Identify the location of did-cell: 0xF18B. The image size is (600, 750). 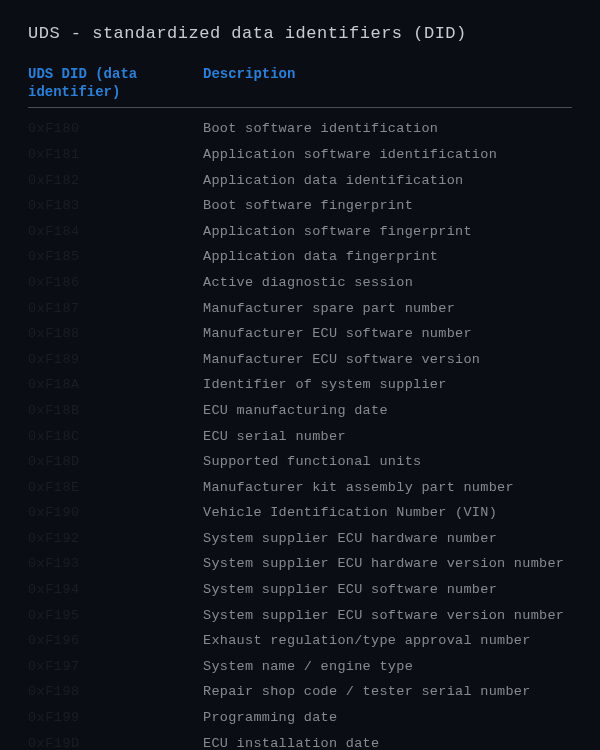
(116, 411).